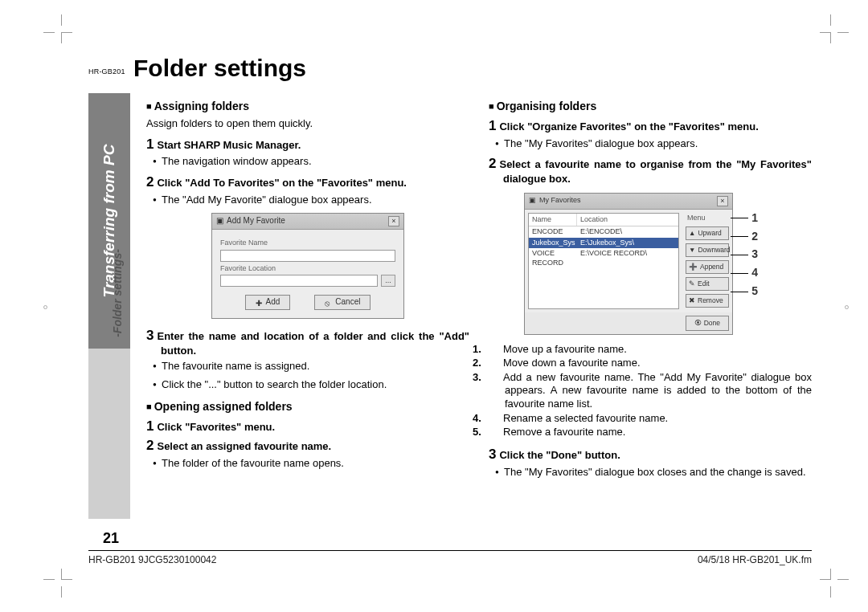 Image resolution: width=868 pixels, height=612 pixels. Describe the element at coordinates (308, 107) in the screenshot. I see `section-assigning: Assigning folders` at that location.